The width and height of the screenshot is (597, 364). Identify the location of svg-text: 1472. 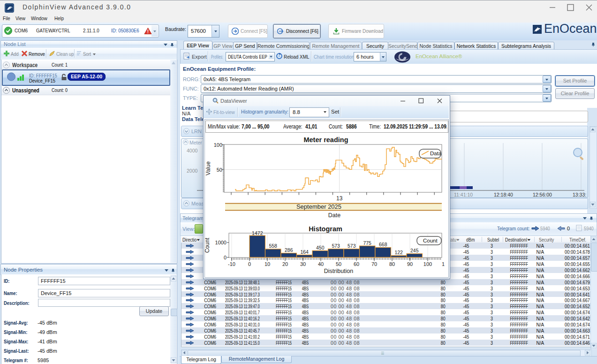
(257, 233).